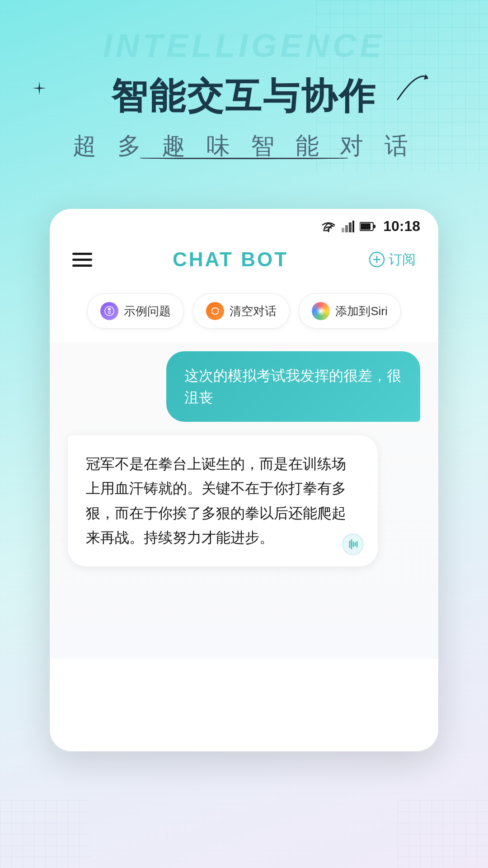 This screenshot has width=488, height=868. I want to click on clear-icon, so click(215, 311).